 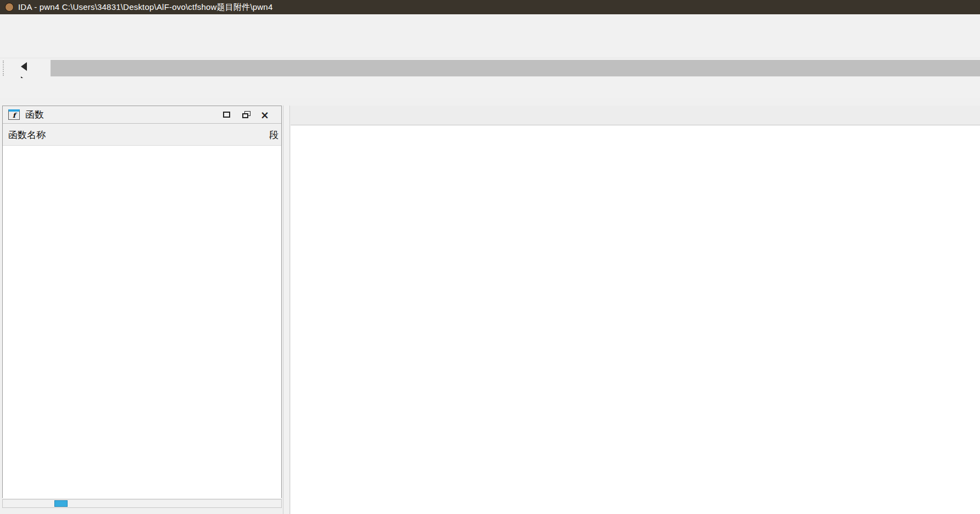 I want to click on float-panel-icon, so click(x=245, y=115).